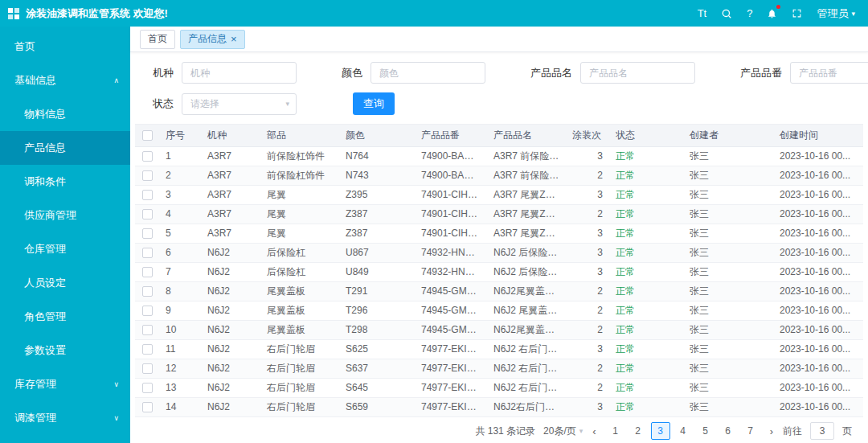  Describe the element at coordinates (499, 175) in the screenshot. I see `table-row: 2A3R7前保险杠饰件N74374900-BAHG00...A3R7 前保险杠.…` at that location.